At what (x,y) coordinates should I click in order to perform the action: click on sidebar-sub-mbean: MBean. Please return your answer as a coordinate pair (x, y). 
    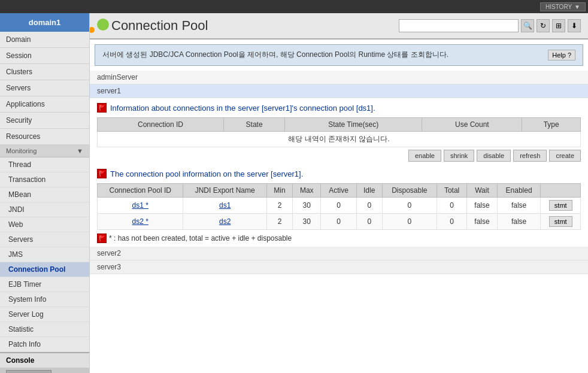
    Looking at the image, I should click on (44, 195).